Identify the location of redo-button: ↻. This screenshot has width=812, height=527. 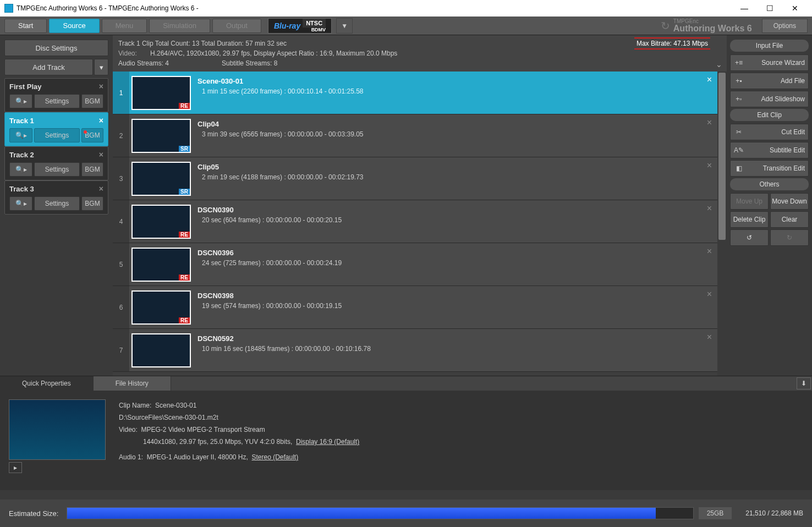
(789, 238).